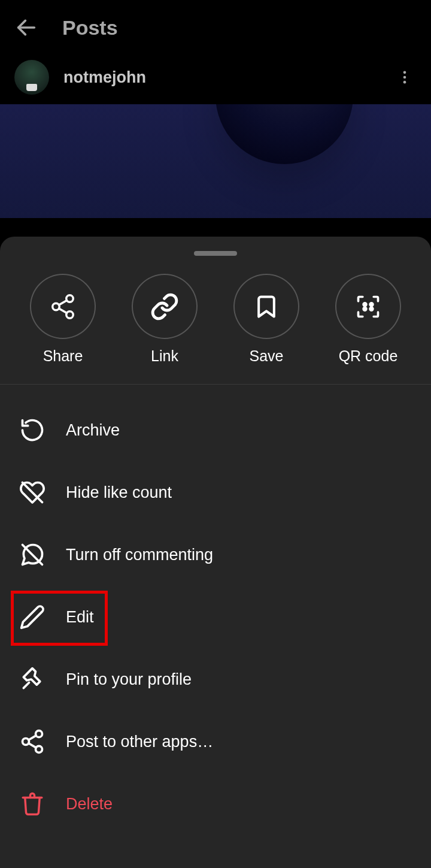 The height and width of the screenshot is (868, 431). Describe the element at coordinates (216, 161) in the screenshot. I see `post-image` at that location.